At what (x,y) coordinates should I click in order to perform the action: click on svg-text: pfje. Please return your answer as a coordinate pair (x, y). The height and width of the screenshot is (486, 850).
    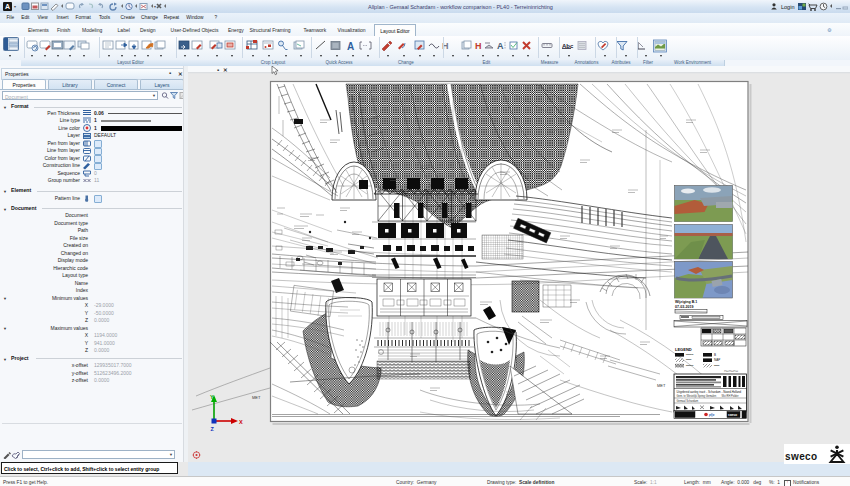
    Looking at the image, I should click on (712, 415).